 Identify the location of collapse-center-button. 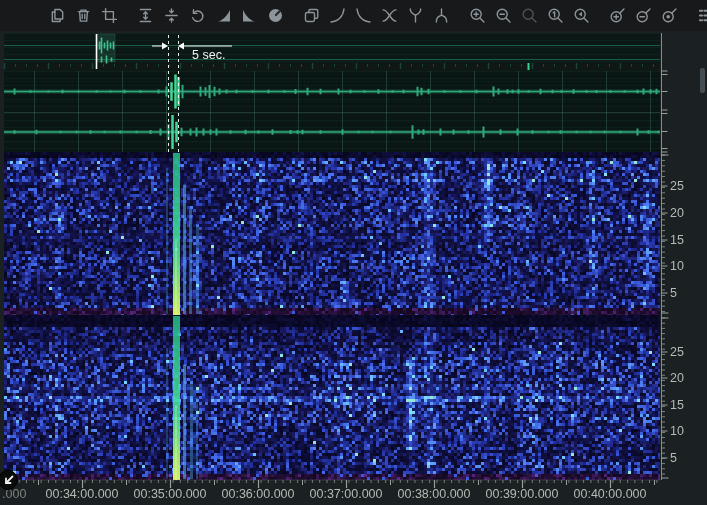
(172, 16).